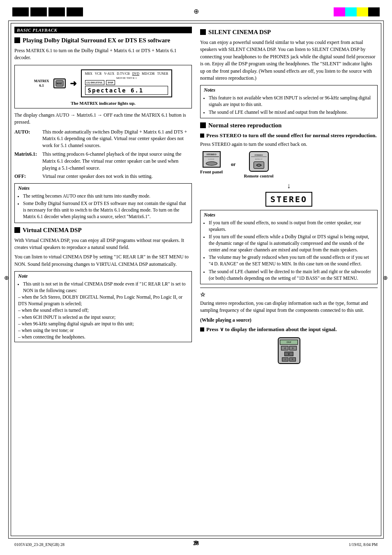 This screenshot has width=392, height=555. I want to click on inner-border-bottom, so click(196, 536).